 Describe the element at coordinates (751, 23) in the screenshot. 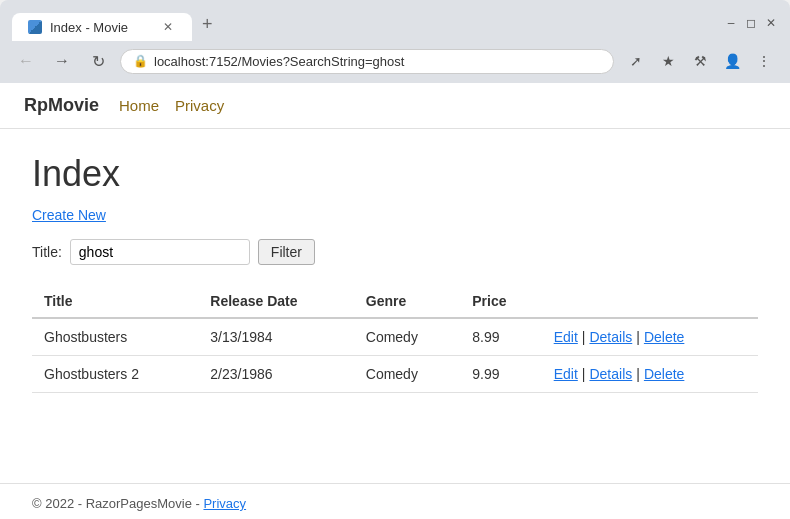

I see `window-restore-button: ◻` at that location.